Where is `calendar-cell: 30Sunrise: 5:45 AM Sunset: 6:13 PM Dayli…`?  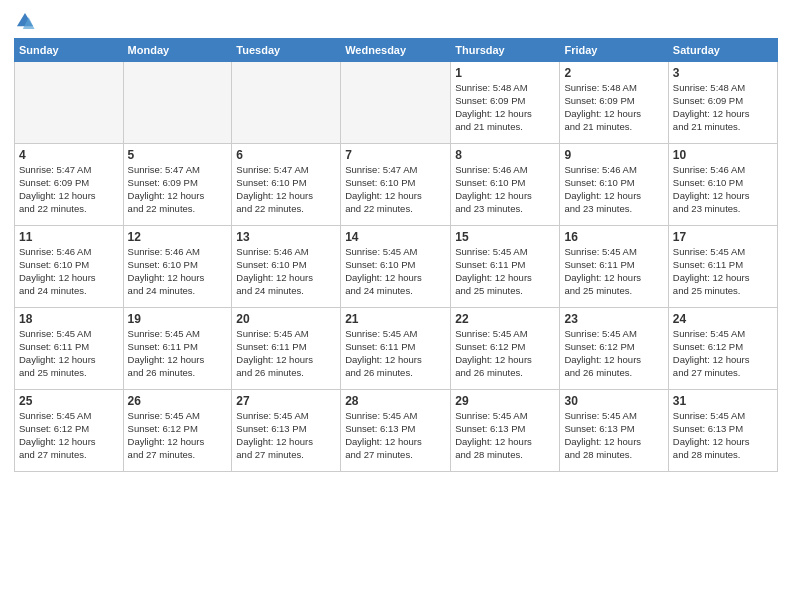
calendar-cell: 30Sunrise: 5:45 AM Sunset: 6:13 PM Dayli… is located at coordinates (614, 431).